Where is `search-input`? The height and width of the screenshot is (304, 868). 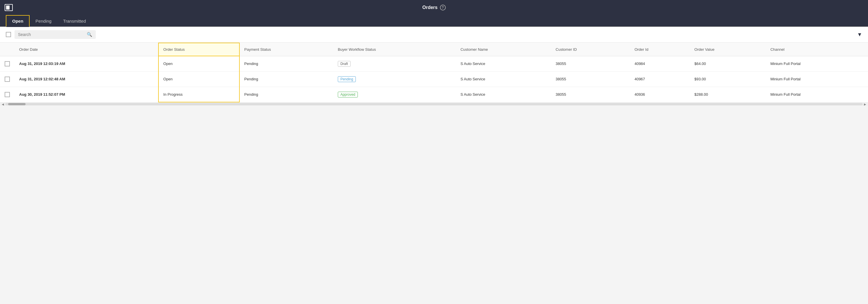 search-input is located at coordinates (51, 34).